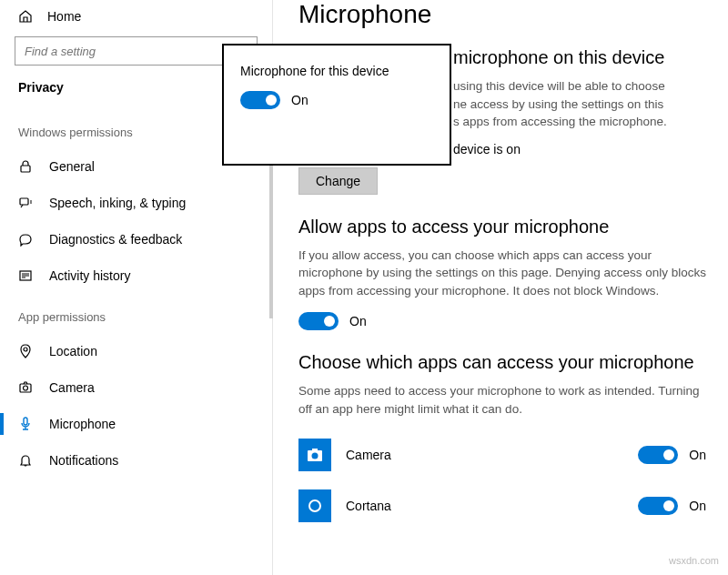 The height and width of the screenshot is (575, 728). Describe the element at coordinates (136, 239) in the screenshot. I see `nav-diagnostics: Diagnostics & feedback` at that location.